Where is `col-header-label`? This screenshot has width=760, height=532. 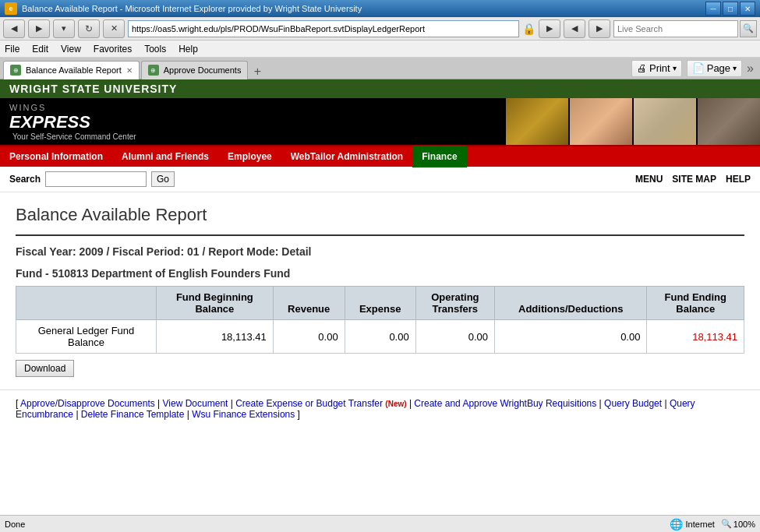
col-header-label is located at coordinates (87, 304).